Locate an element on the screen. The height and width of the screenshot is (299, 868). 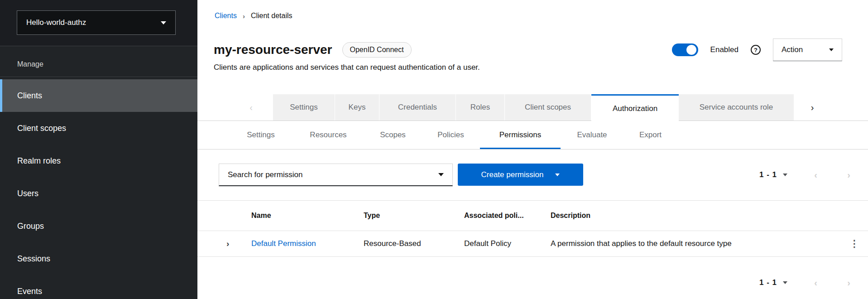
tab-authorization: Authorization is located at coordinates (635, 108).